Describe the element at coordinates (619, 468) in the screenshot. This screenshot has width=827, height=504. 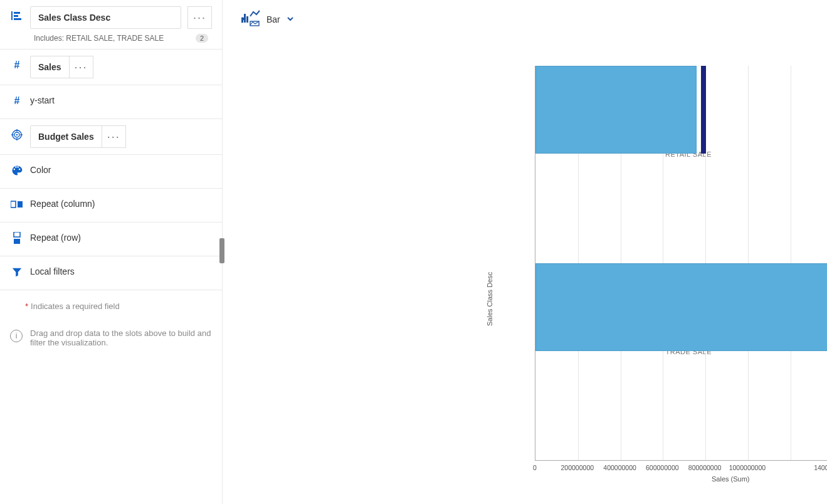
I see `x-tick: 400000000` at that location.